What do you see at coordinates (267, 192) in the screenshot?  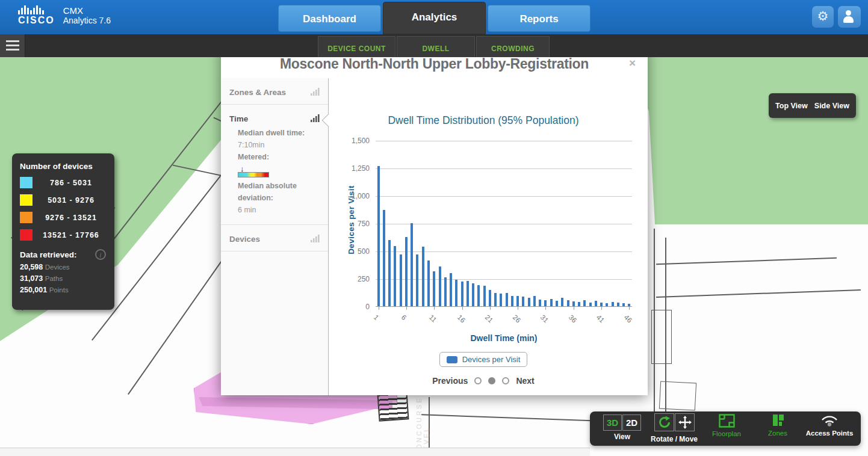 I see `mad-label: Median absolutedeviation:` at bounding box center [267, 192].